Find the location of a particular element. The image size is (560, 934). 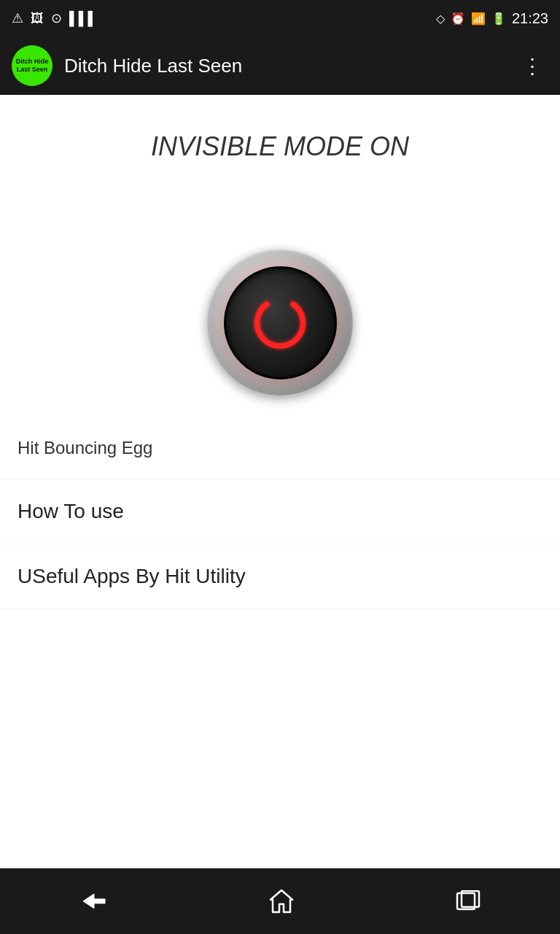

menu-item-useful-apps: USeful Apps By Hit Utility is located at coordinates (280, 576).